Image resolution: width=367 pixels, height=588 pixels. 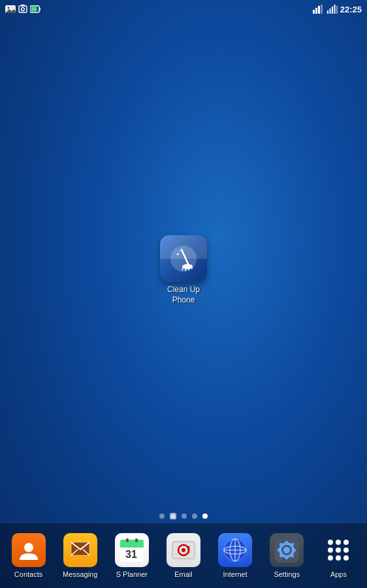 I want to click on messaging-svg, so click(x=80, y=550).